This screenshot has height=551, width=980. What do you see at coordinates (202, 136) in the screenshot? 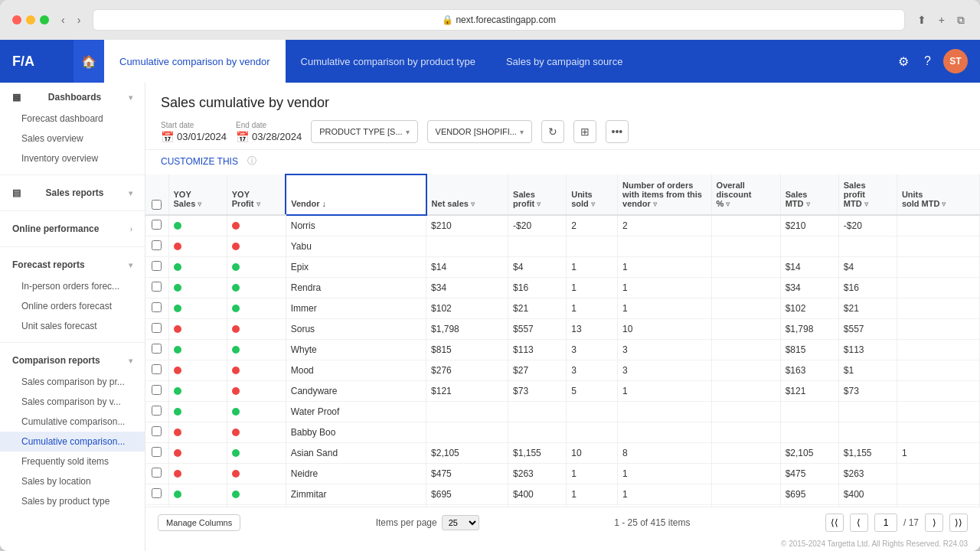
I see `start-date-value: 03/01/2024` at bounding box center [202, 136].